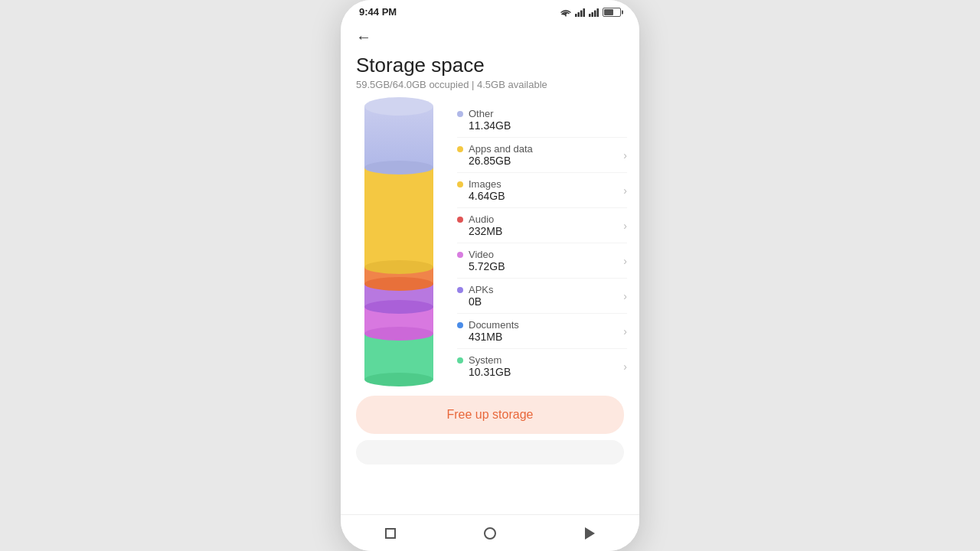  Describe the element at coordinates (542, 243) in the screenshot. I see `legend-list: Other11.34GBApps and data26.85GB›Images4…` at that location.